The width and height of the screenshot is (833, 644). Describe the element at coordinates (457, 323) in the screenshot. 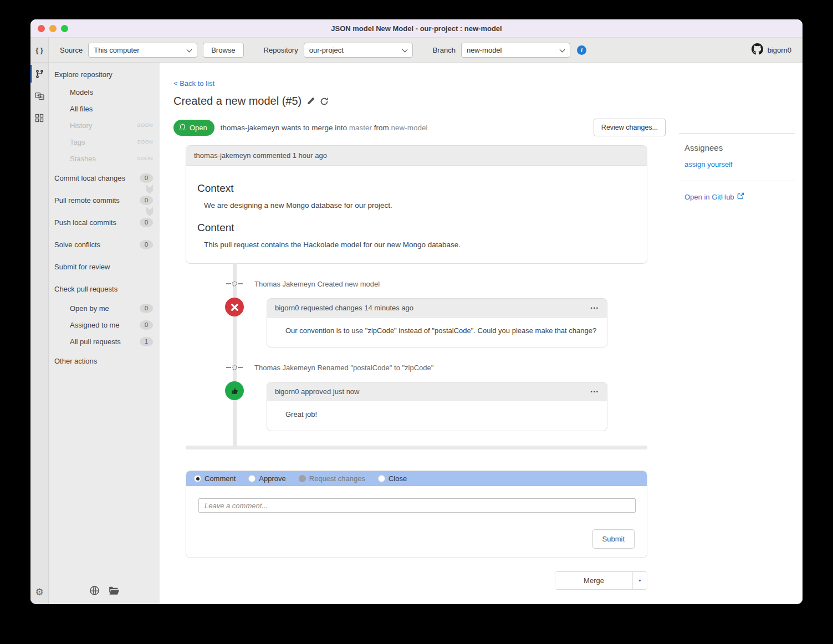

I see `review-comment: bigorn0 requested changes 14 minutes ago…` at that location.